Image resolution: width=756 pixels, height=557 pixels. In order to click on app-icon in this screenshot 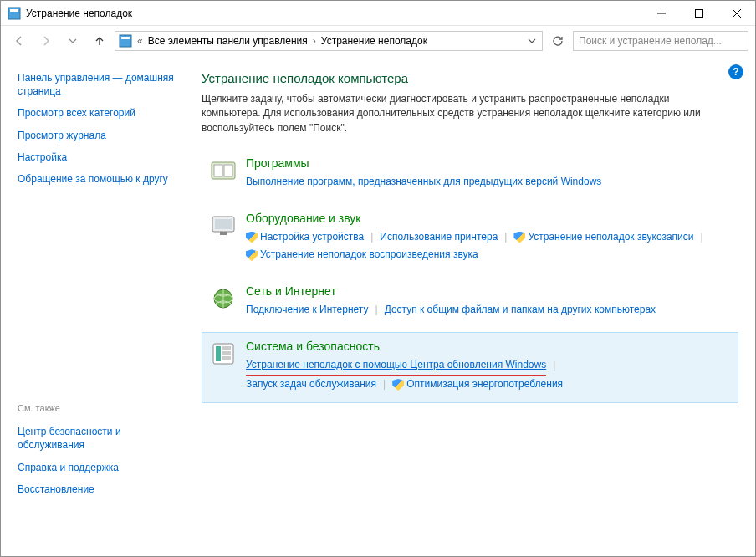, I will do `click(14, 13)`.